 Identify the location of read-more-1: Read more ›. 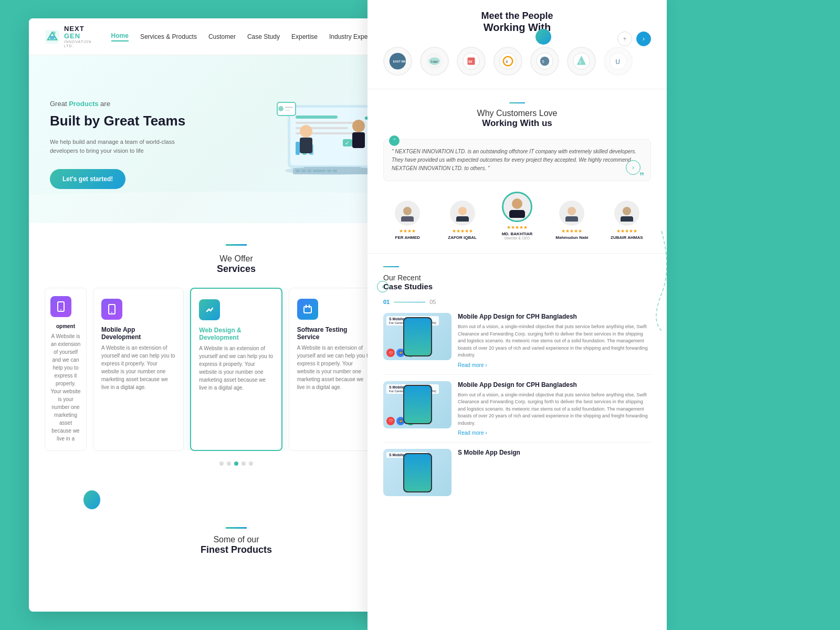
(554, 365).